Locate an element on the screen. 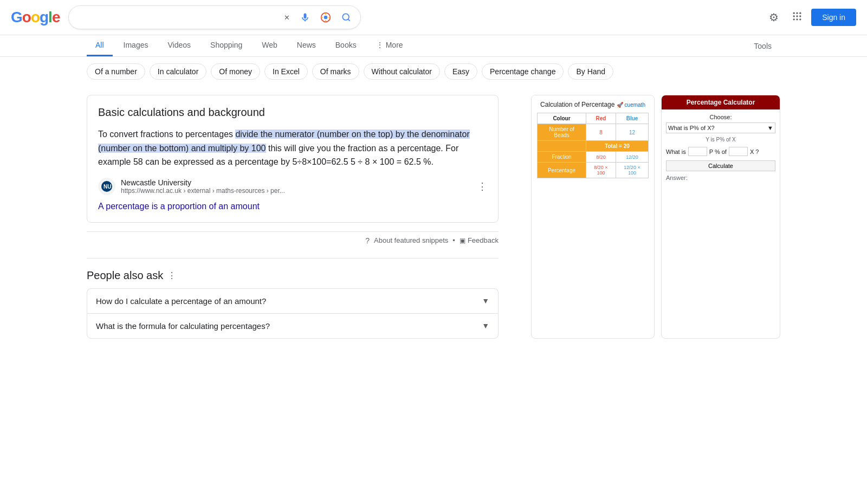 This screenshot has width=867, height=504. lens-search-button is located at coordinates (326, 17).